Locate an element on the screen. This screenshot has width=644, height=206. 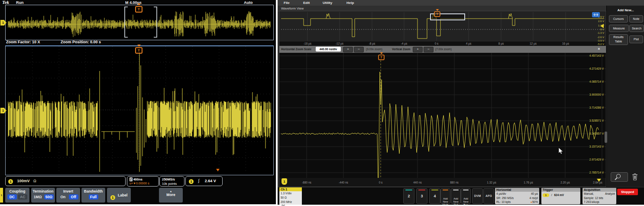
note-button: Note is located at coordinates (636, 19).